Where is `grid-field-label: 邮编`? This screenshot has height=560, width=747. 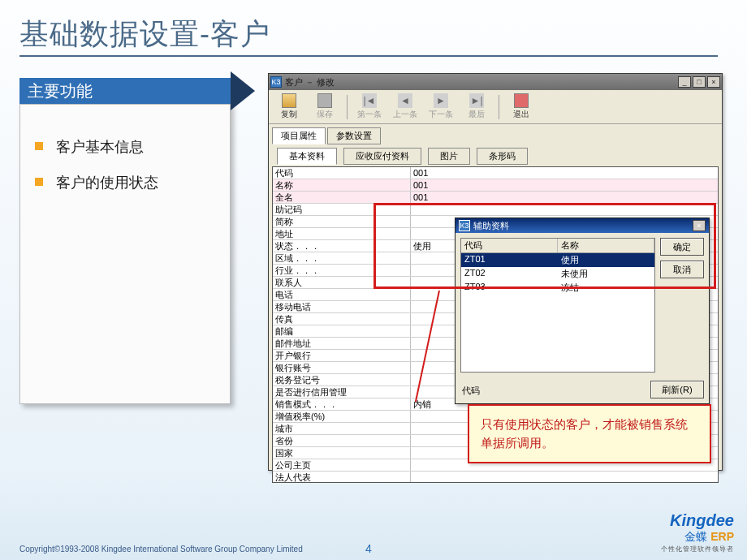 grid-field-label: 邮编 is located at coordinates (342, 331).